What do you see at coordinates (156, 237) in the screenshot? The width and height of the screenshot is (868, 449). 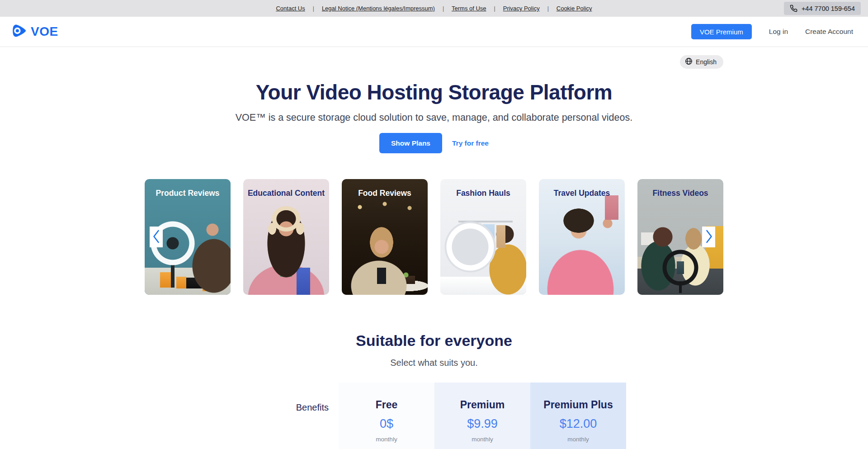 I see `chevron-left-icon` at bounding box center [156, 237].